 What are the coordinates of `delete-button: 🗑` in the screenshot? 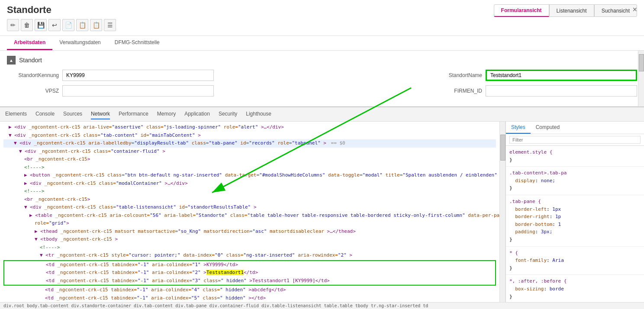 It's located at (27, 25).